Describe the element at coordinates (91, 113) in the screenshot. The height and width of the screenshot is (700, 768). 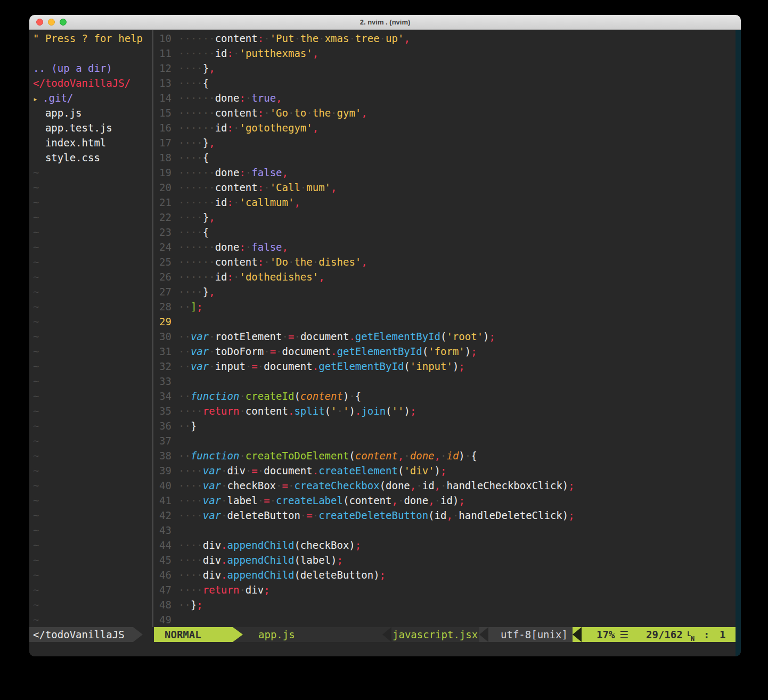
I see `tree-item: app.js` at that location.